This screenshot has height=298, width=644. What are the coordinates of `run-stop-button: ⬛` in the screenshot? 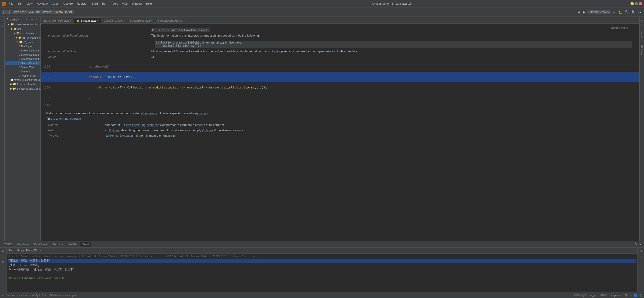 It's located at (3, 257).